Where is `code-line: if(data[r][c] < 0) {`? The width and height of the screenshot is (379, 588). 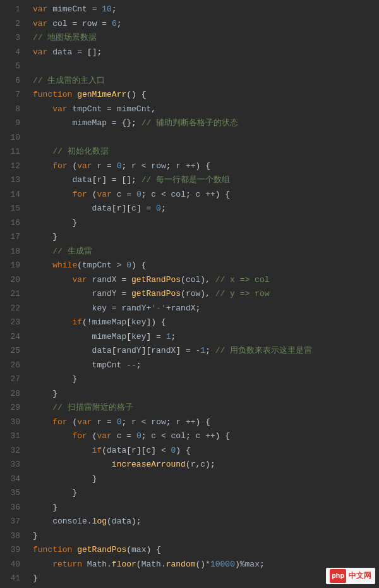
code-line: if(data[r][c] < 0) { is located at coordinates (206, 451).